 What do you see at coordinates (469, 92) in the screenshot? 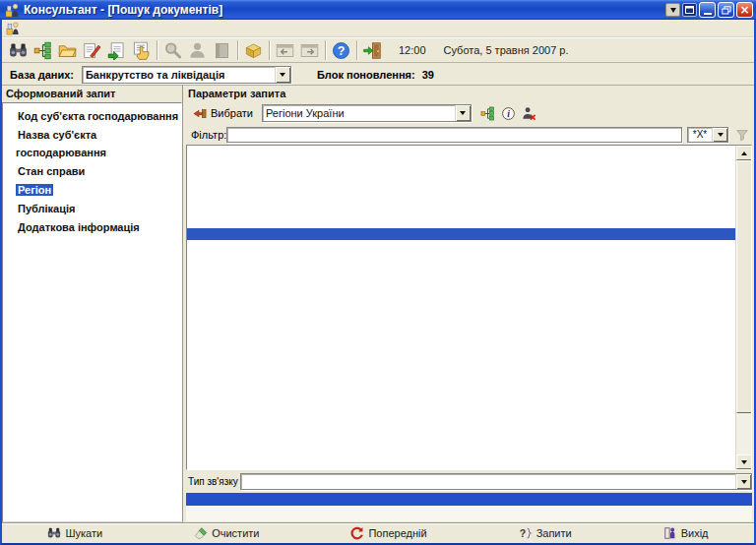
I see `query-parameters-header: Параметри запита` at bounding box center [469, 92].